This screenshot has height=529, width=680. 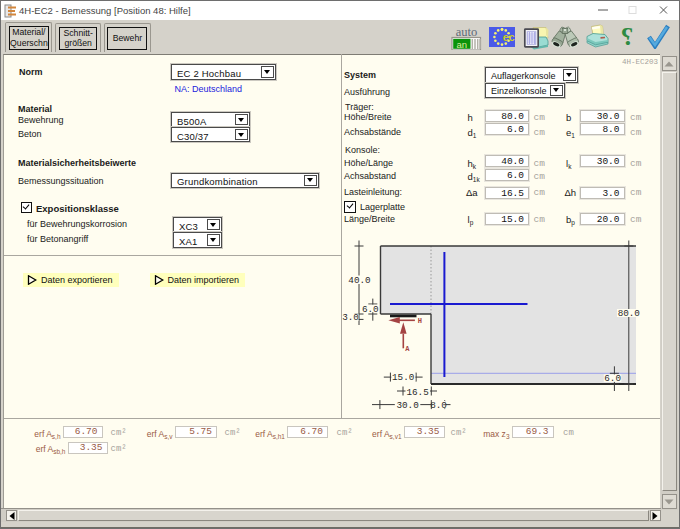 I want to click on svg-text: 30.0, so click(x=407, y=406).